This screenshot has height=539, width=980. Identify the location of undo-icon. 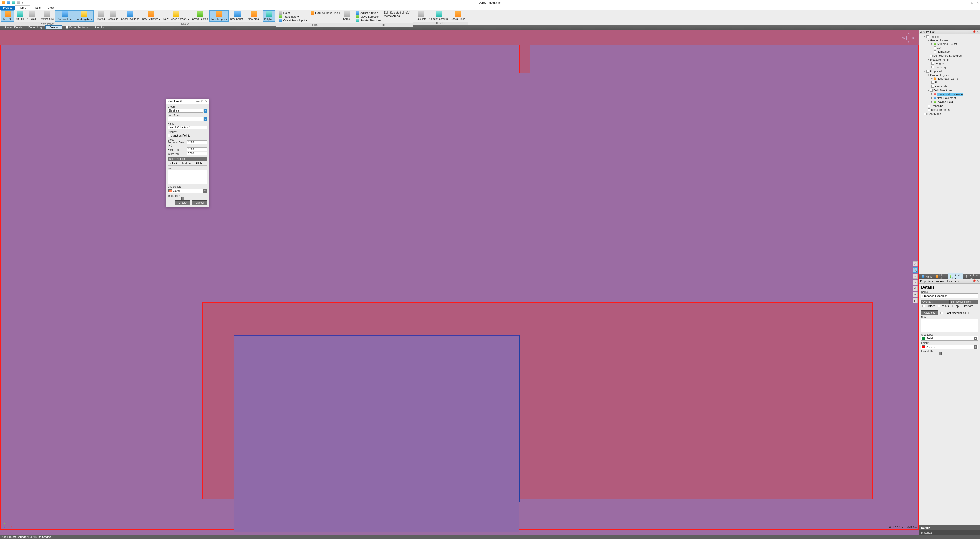
(14, 2).